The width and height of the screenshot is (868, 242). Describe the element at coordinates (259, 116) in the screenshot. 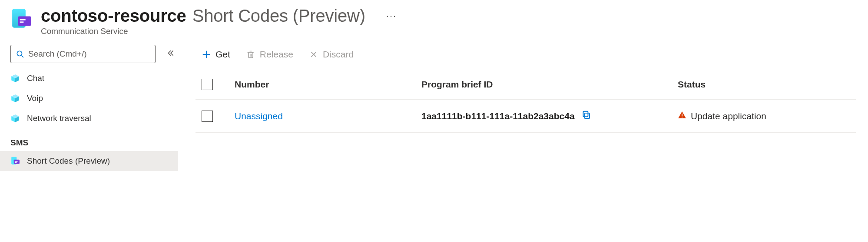

I see `number-link: Unassigned` at that location.